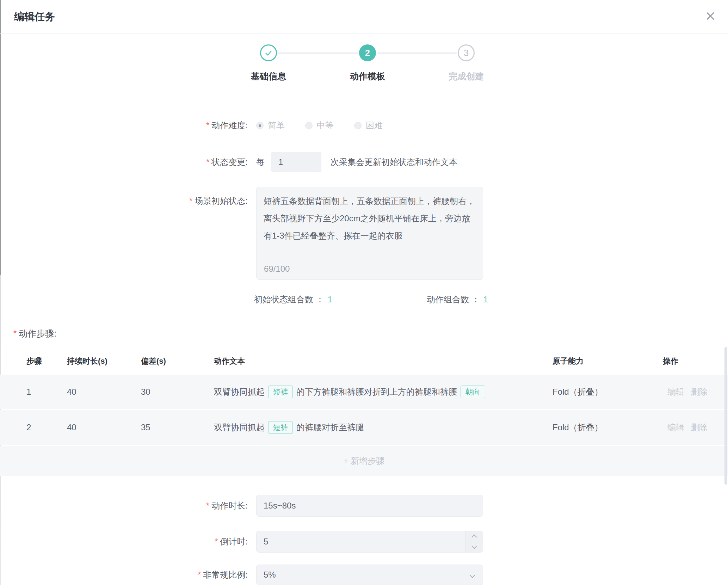 This screenshot has width=728, height=585. I want to click on stepper-down-button, so click(474, 547).